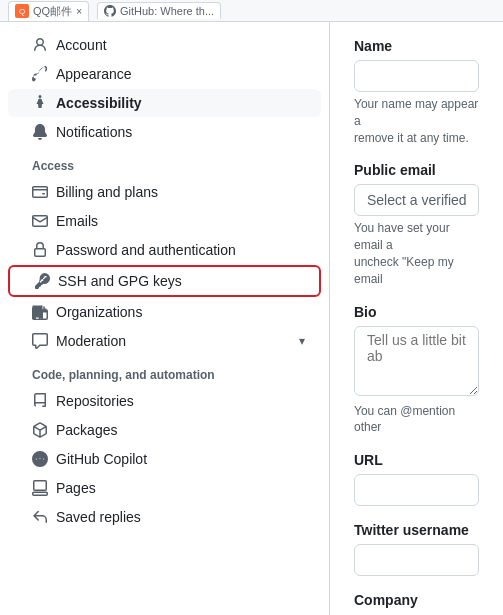 The width and height of the screenshot is (503, 615). Describe the element at coordinates (302, 341) in the screenshot. I see `chevron-down-icon: ▾` at that location.